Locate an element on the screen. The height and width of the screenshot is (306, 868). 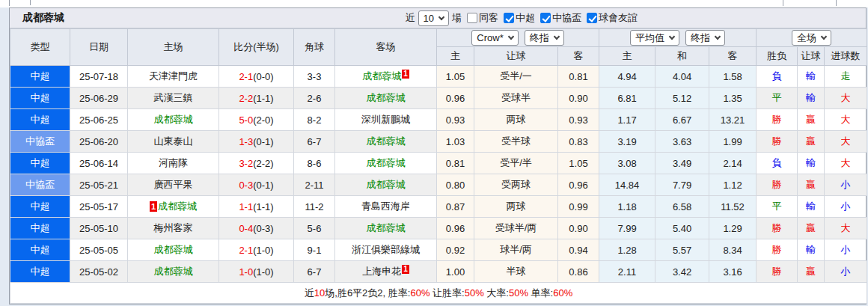
away-team-cell: 成都蓉城 is located at coordinates (386, 229).